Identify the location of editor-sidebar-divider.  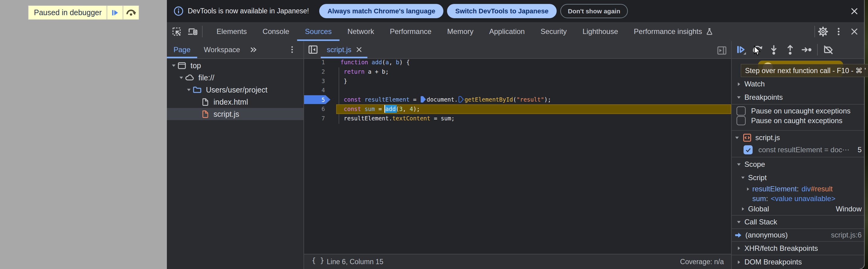
(732, 155).